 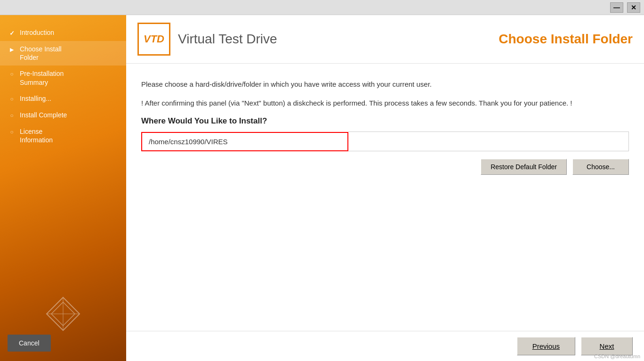 What do you see at coordinates (63, 78) in the screenshot?
I see `sidebar-item-pre-installation-summary: ○Pre-Installation Summary` at bounding box center [63, 78].